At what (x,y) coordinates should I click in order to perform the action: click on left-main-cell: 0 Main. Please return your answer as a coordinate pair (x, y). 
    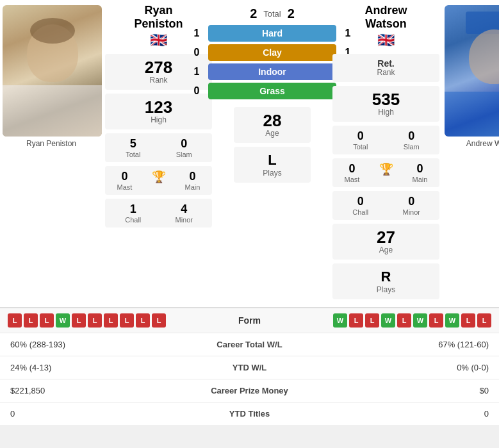
    Looking at the image, I should click on (192, 181).